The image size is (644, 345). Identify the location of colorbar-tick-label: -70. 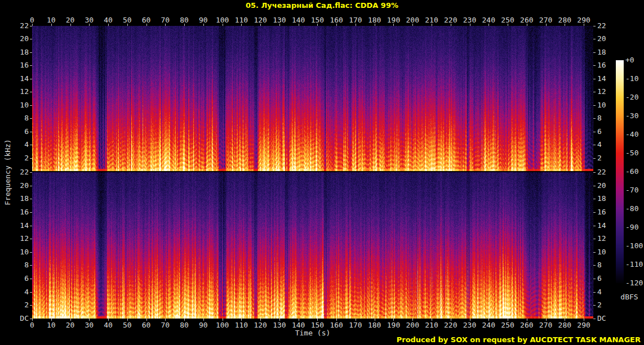
(632, 190).